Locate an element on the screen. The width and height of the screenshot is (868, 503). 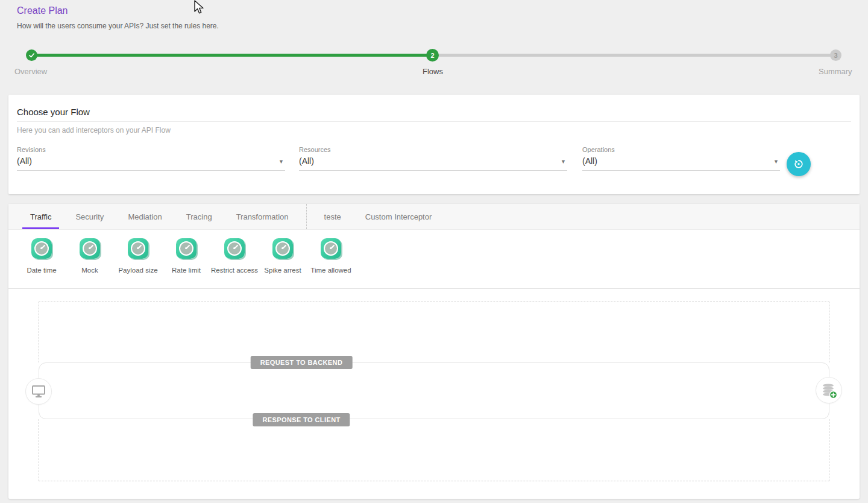
history-refresh-icon is located at coordinates (799, 164).